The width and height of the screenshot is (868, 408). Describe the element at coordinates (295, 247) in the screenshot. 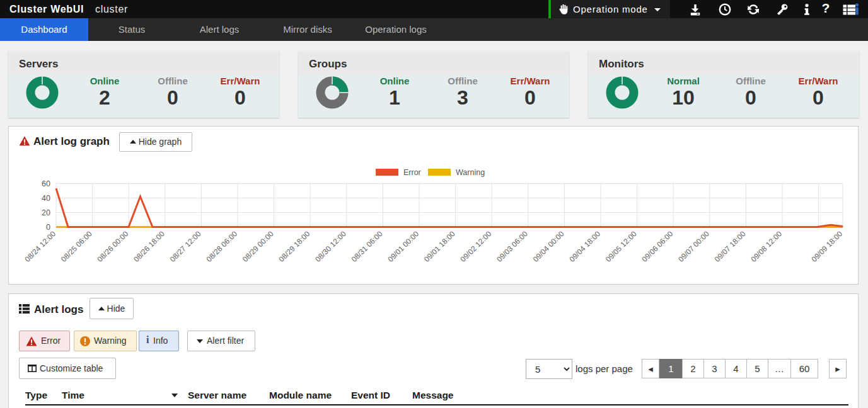

I see `svg-text: 08/29 18:00` at that location.